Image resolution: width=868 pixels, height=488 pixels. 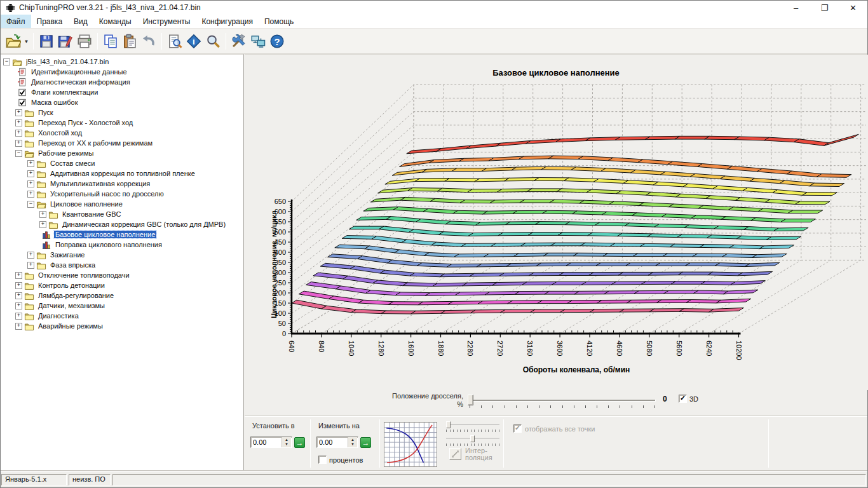 What do you see at coordinates (50, 22) in the screenshot?
I see `menu-Правка: Правка` at bounding box center [50, 22].